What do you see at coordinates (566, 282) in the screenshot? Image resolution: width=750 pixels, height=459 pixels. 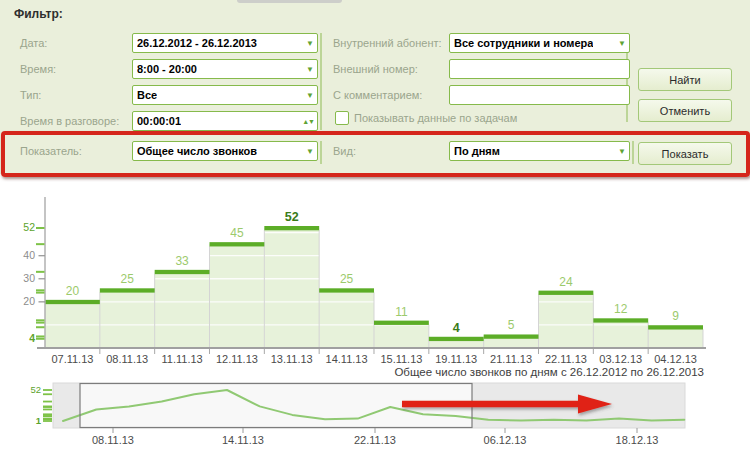 I see `svg-text: 24` at bounding box center [566, 282].